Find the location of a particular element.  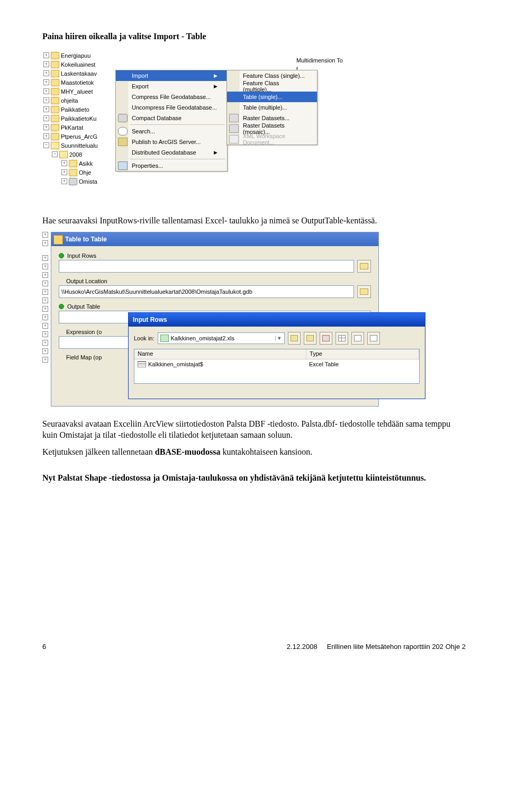

page-number: 6 is located at coordinates (44, 647).